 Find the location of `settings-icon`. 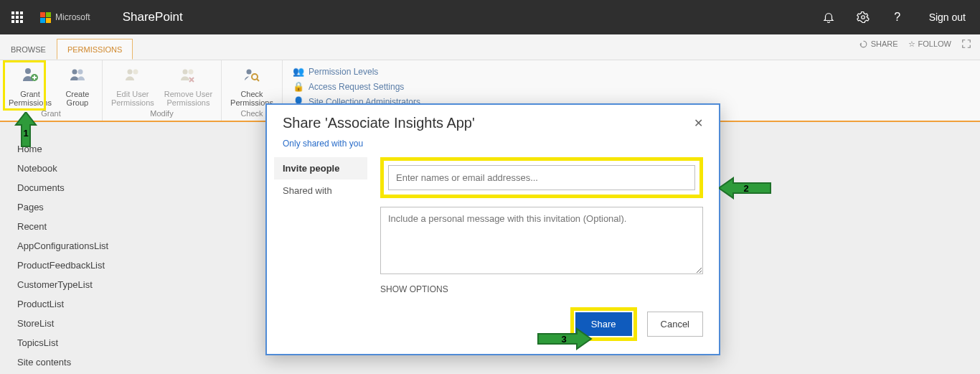

settings-icon is located at coordinates (863, 17).